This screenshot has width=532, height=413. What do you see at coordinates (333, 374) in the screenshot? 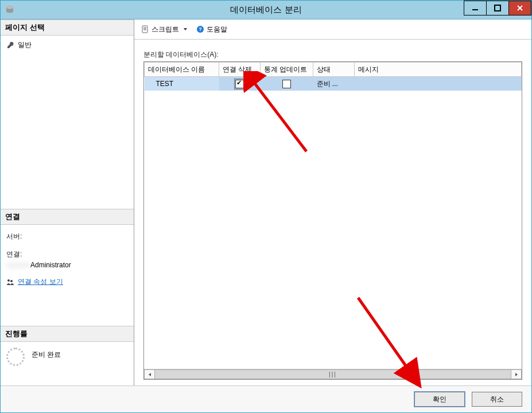
I see `horizontal-scrollbar: |||` at bounding box center [333, 374].